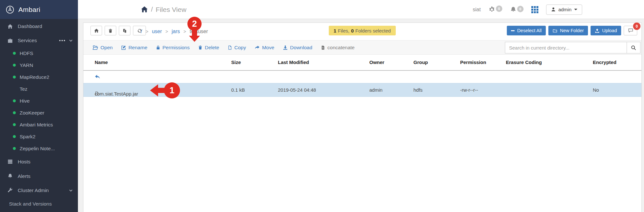 Image resolution: width=644 pixels, height=212 pixels. What do you see at coordinates (212, 48) in the screenshot?
I see `delete-label: Delete` at bounding box center [212, 48].